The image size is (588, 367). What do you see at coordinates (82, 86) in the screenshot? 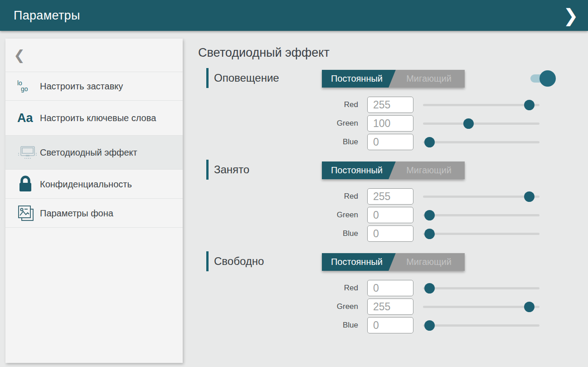
I see `sidebar-item-label: Настроить заставку` at bounding box center [82, 86].